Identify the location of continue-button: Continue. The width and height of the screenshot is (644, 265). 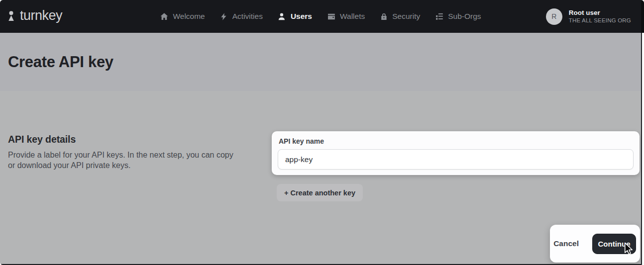
(614, 244).